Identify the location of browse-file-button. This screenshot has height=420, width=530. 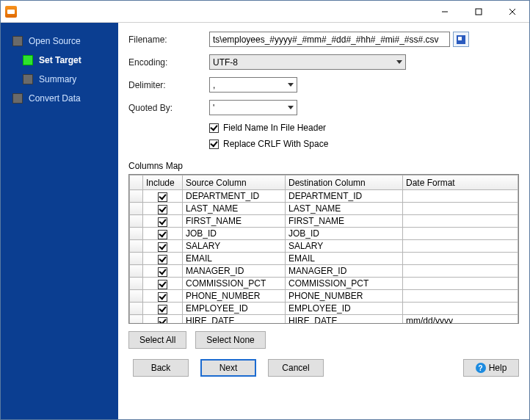
(461, 40).